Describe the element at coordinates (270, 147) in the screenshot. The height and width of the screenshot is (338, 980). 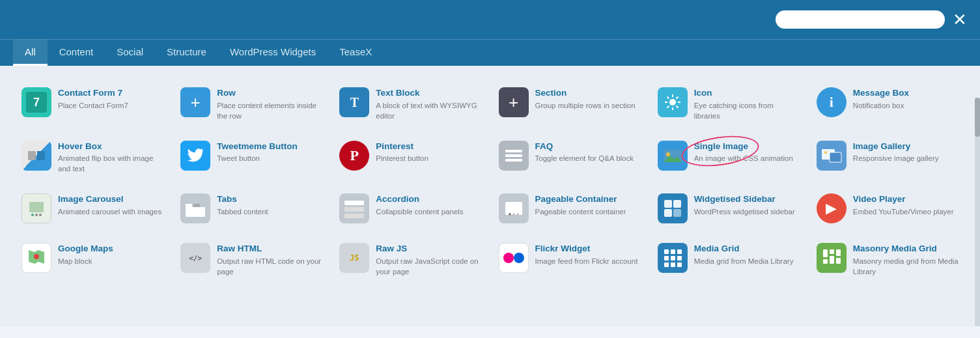
I see `element-name: Tweetmeme Button` at that location.